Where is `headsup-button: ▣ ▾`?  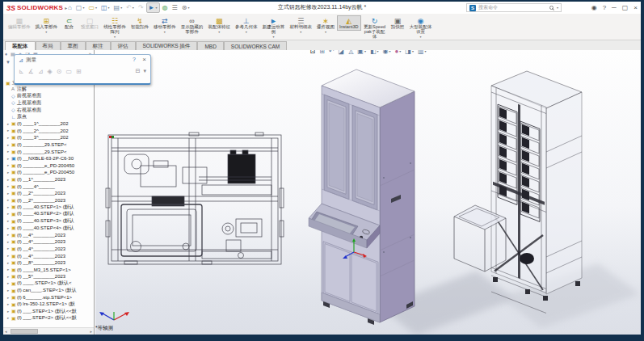 headsup-button: ▣ ▾ is located at coordinates (362, 53).